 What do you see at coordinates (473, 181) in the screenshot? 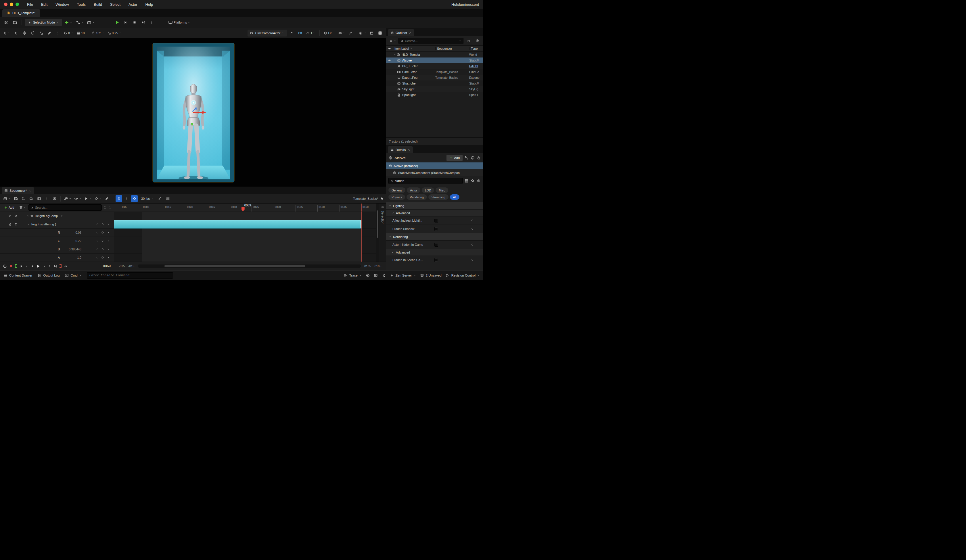
I see `favorites-icon` at bounding box center [473, 181].